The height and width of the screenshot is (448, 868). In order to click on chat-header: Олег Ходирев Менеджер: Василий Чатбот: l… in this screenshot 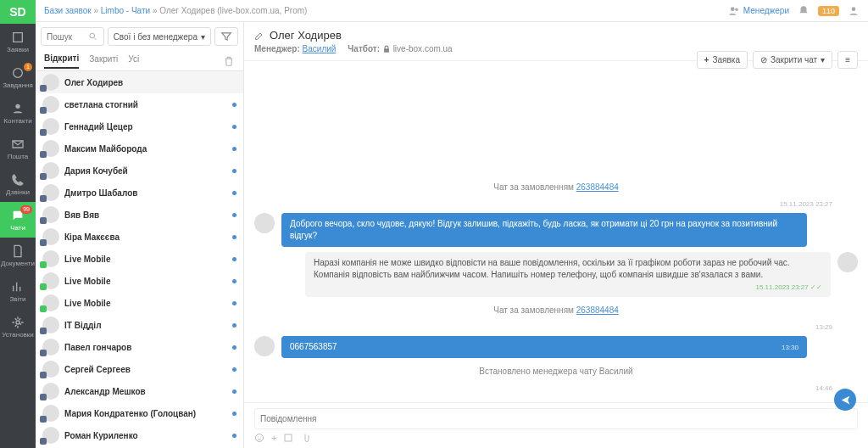, I will do `click(556, 42)`.